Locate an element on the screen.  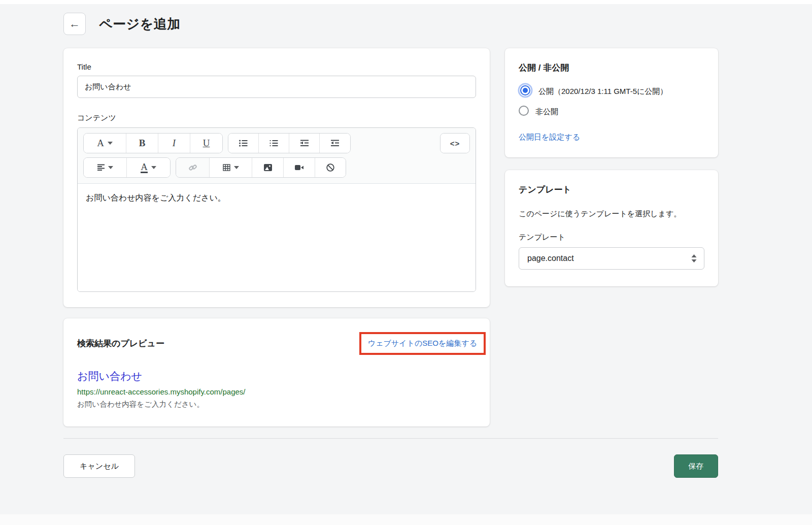
top-strip is located at coordinates (406, 2).